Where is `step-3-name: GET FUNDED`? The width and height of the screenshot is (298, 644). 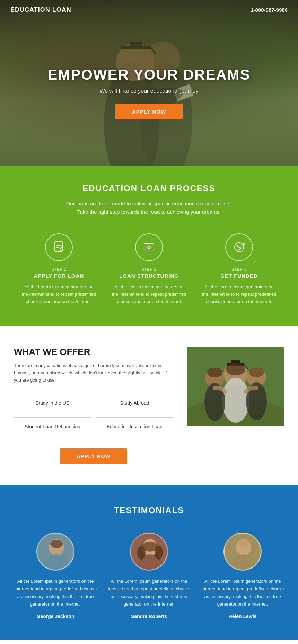
step-3-name: GET FUNDED is located at coordinates (239, 276).